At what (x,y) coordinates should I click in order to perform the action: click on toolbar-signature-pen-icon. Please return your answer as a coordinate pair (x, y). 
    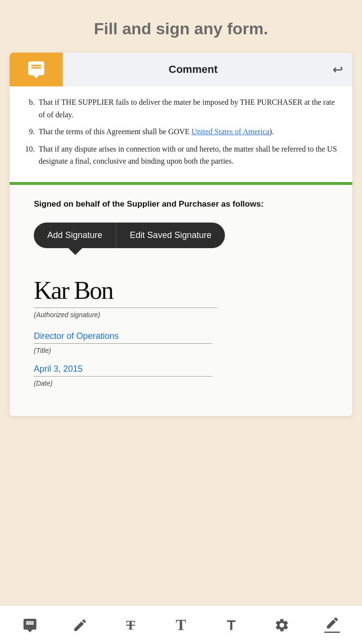
    Looking at the image, I should click on (332, 625).